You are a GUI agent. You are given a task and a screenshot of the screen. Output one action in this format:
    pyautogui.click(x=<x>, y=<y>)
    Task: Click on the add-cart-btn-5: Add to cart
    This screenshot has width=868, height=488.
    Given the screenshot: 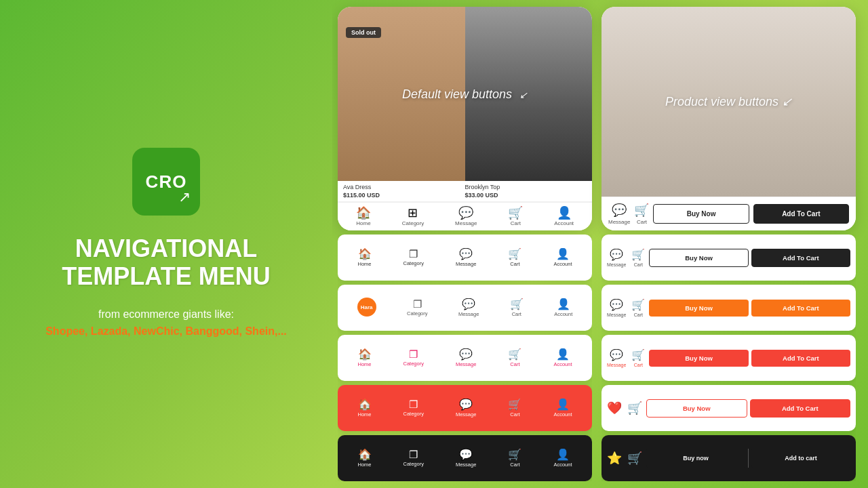 What is the action you would take?
    pyautogui.click(x=801, y=458)
    